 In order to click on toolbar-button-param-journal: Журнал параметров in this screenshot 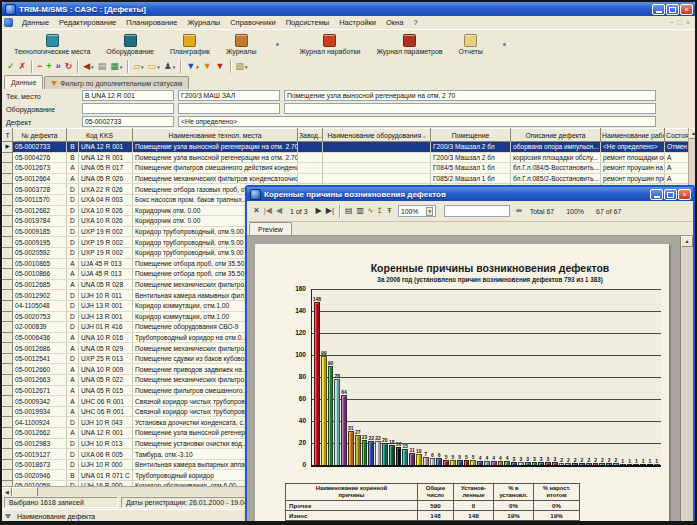, I will do `click(409, 44)`.